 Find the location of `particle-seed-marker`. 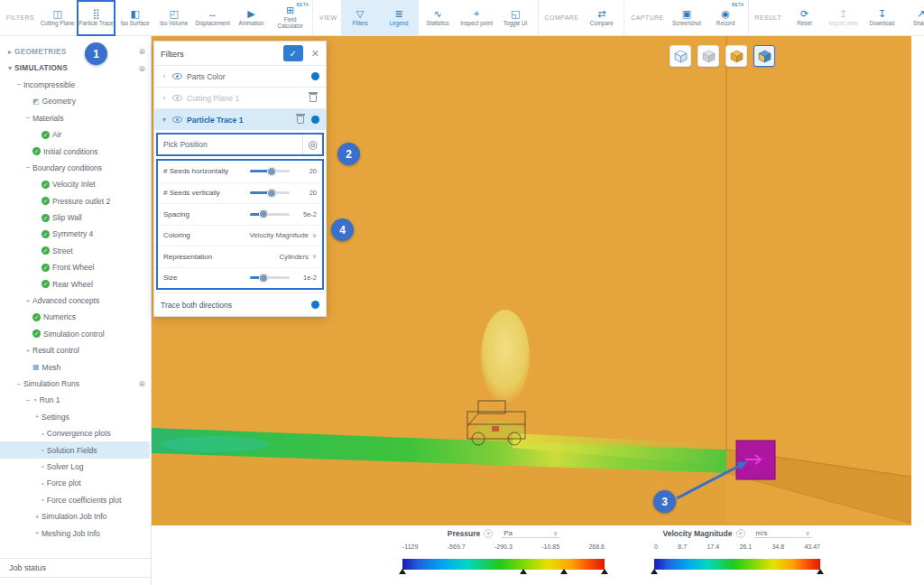

particle-seed-marker is located at coordinates (756, 460).